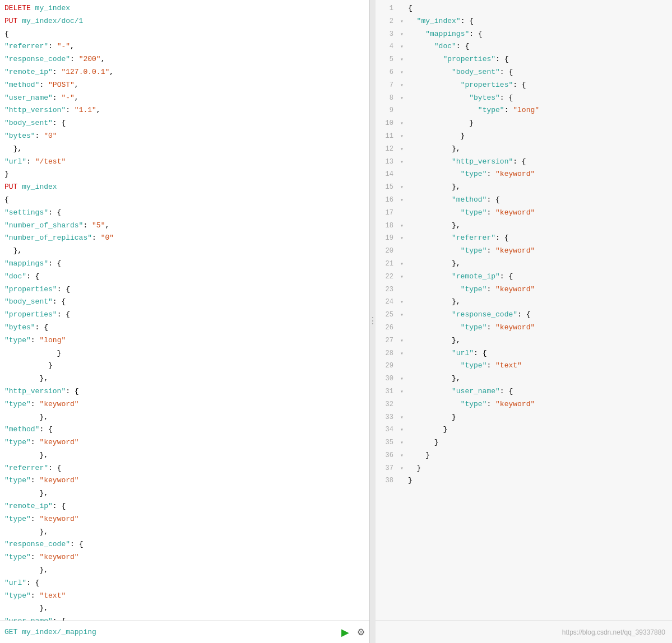  Describe the element at coordinates (387, 264) in the screenshot. I see `line-number: 21` at that location.